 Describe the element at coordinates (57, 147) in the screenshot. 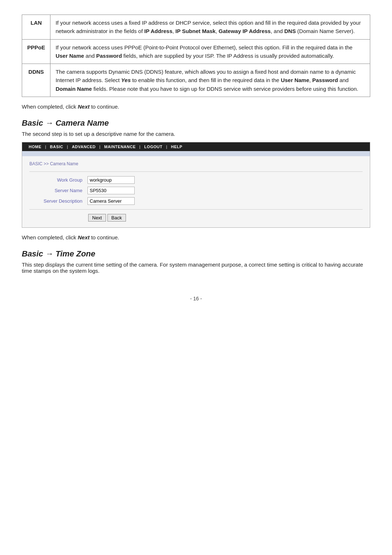

I see `nav-basic: BASIC` at that location.